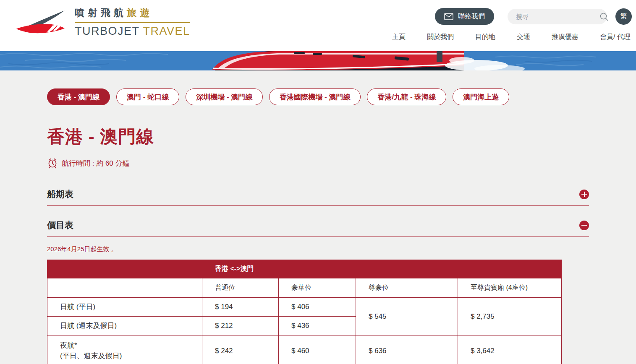 The image size is (636, 364). Describe the element at coordinates (510, 350) in the screenshot. I see `fare-cell: $ 3,642` at that location.